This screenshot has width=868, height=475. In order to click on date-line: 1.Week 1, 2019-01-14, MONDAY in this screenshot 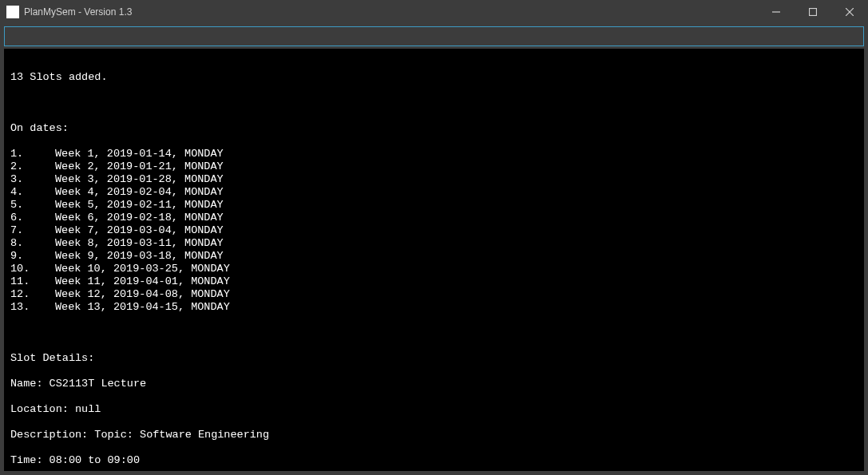, I will do `click(434, 154)`.